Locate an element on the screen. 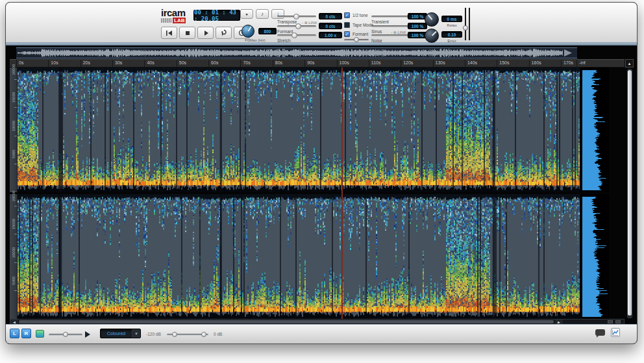 This screenshot has height=363, width=644. barcode-icon is located at coordinates (166, 21).